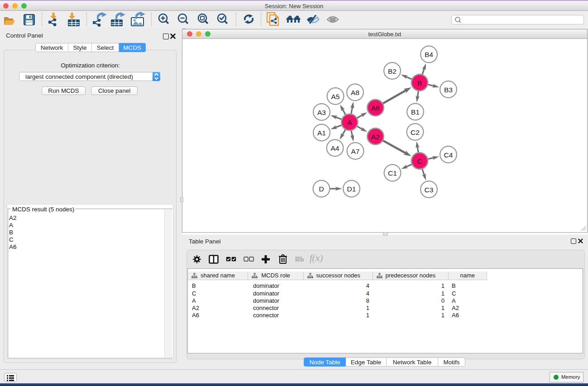 The image size is (588, 386). I want to click on svg-text: A5, so click(336, 97).